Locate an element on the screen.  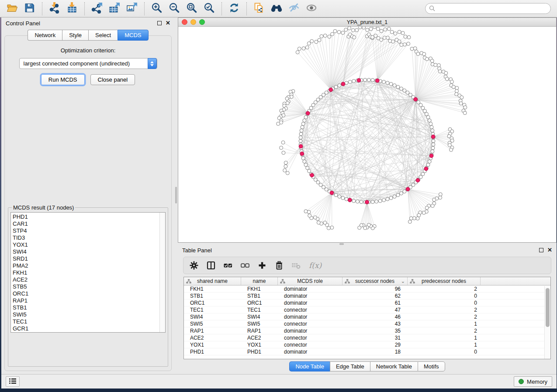
export-network-button is located at coordinates (97, 9).